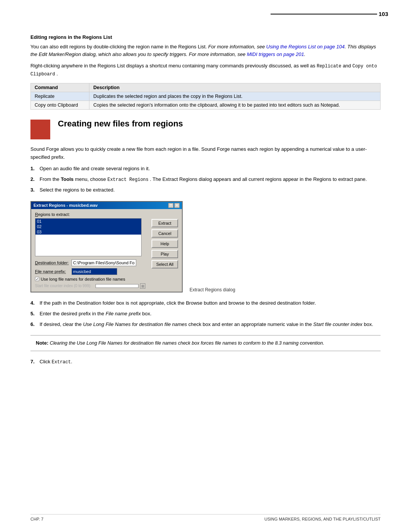 Image resolution: width=411 pixels, height=532 pixels. Describe the element at coordinates (206, 169) in the screenshot. I see `list-item: 1. Open an audio file and create several…` at that location.